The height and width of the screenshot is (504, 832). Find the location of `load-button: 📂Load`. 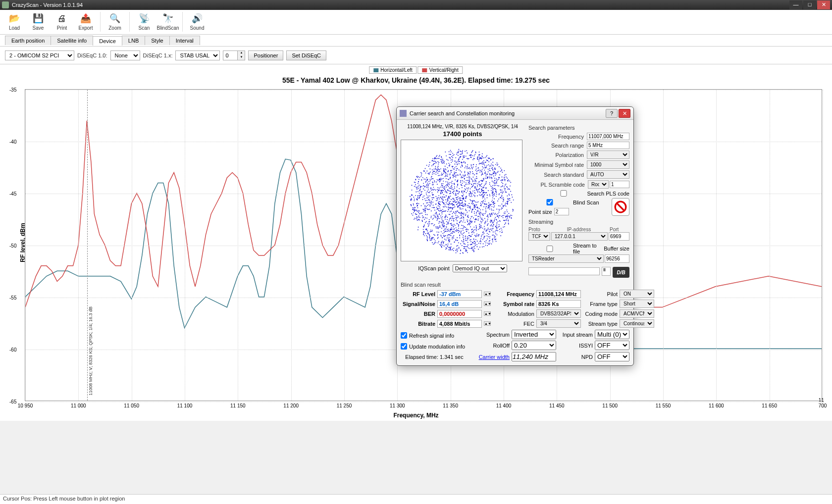

load-button: 📂Load is located at coordinates (14, 21).